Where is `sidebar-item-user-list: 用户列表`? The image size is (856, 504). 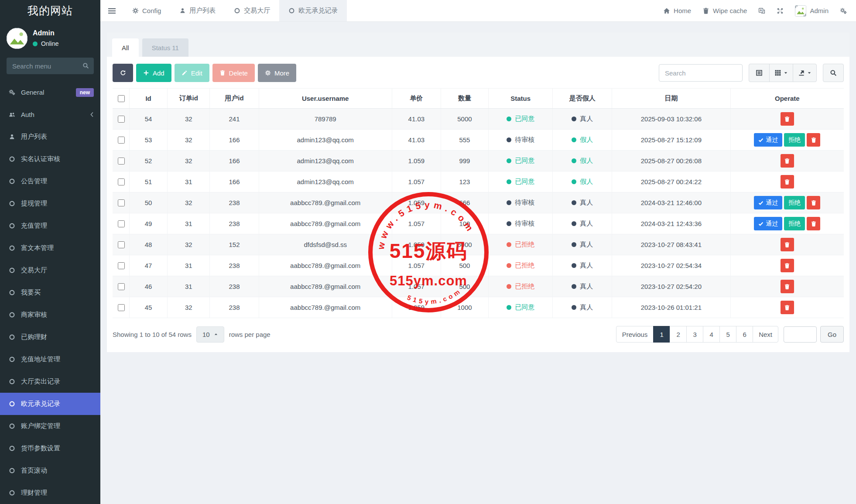 sidebar-item-user-list: 用户列表 is located at coordinates (50, 137).